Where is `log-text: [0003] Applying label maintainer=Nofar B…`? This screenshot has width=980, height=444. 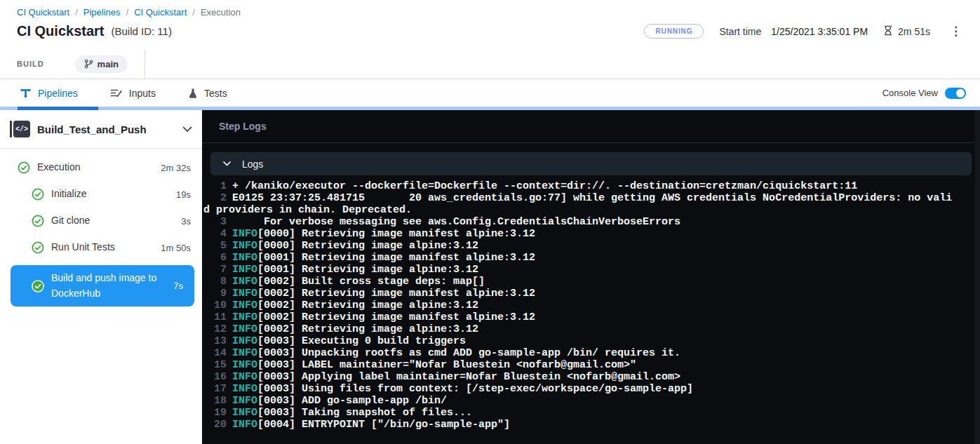 log-text: [0003] Applying label maintainer=Nofar B… is located at coordinates (469, 377).